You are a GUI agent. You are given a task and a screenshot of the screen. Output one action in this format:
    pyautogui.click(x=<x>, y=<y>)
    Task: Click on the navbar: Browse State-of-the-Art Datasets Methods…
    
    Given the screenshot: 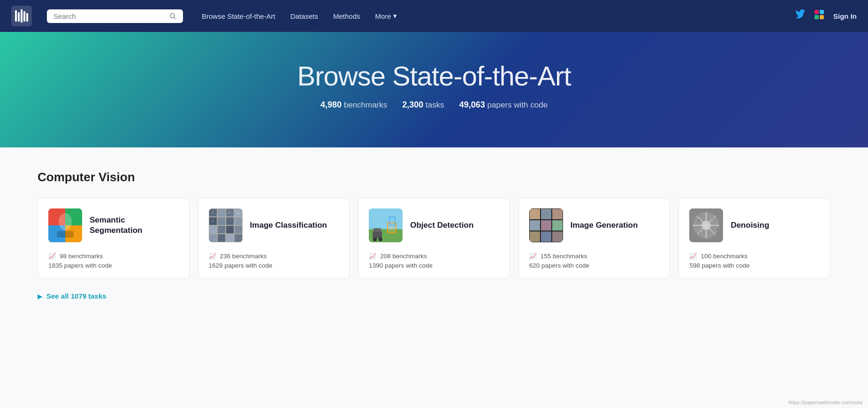 What is the action you would take?
    pyautogui.click(x=434, y=16)
    